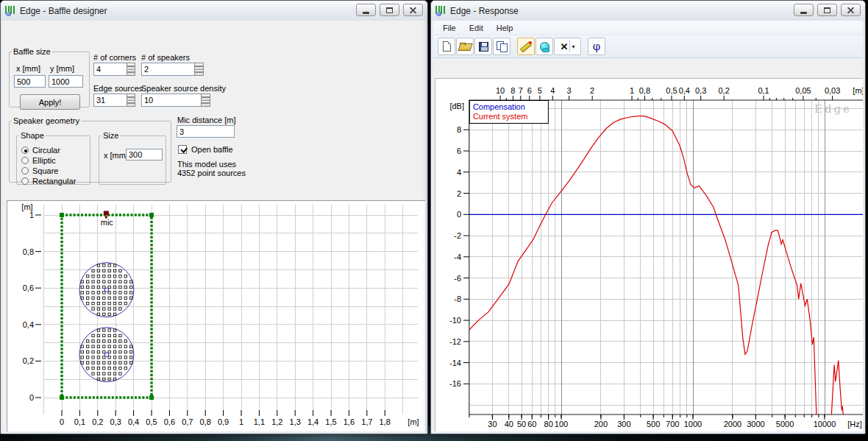  Describe the element at coordinates (166, 57) in the screenshot. I see `speakers-label: # of speakers` at that location.